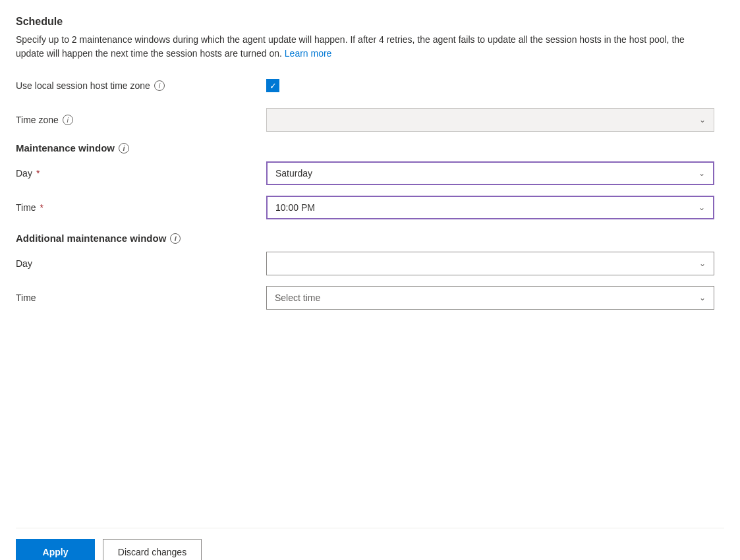 The width and height of the screenshot is (740, 560). I want to click on maintenance-day-label: Day *, so click(141, 173).